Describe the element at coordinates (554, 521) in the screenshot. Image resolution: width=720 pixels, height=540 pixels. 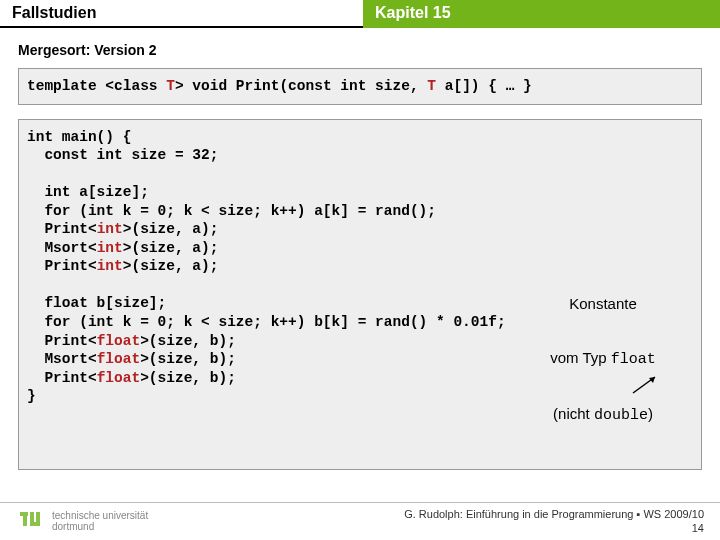
I see `footer-credit: G. Rudolph: Einführung in die Programmie…` at that location.